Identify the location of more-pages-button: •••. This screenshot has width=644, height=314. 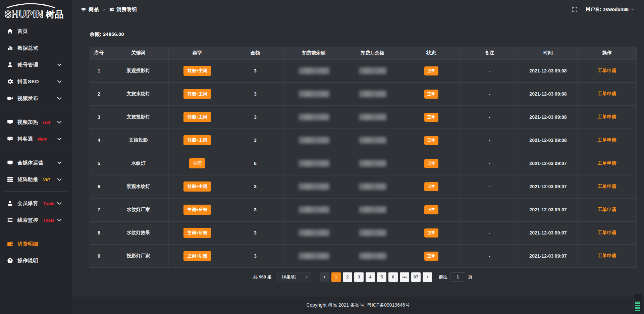
(405, 277).